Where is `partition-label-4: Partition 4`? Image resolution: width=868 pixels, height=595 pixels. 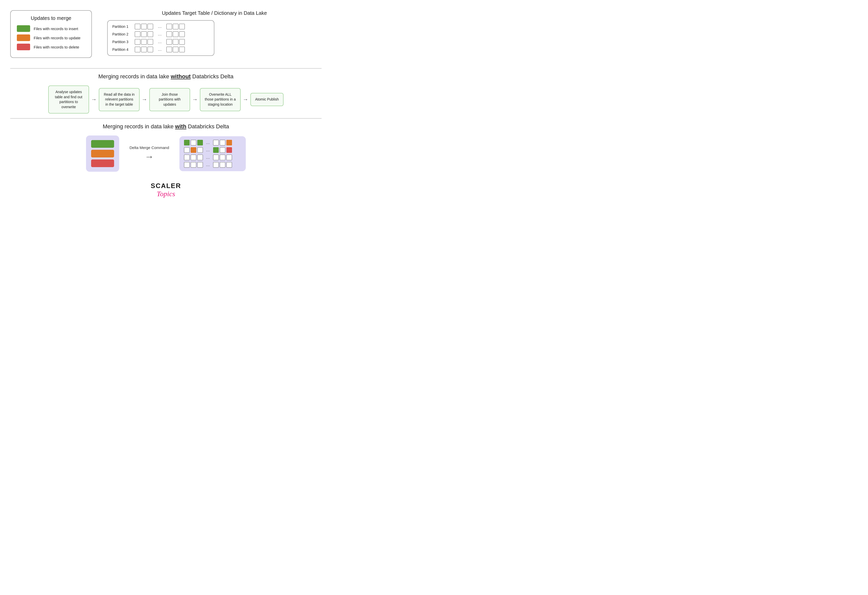
partition-label-4: Partition 4 is located at coordinates (123, 49).